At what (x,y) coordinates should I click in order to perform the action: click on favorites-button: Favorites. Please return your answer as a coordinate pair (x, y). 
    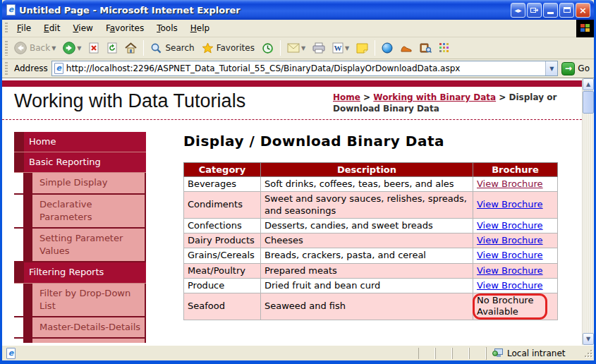
    Looking at the image, I should click on (229, 48).